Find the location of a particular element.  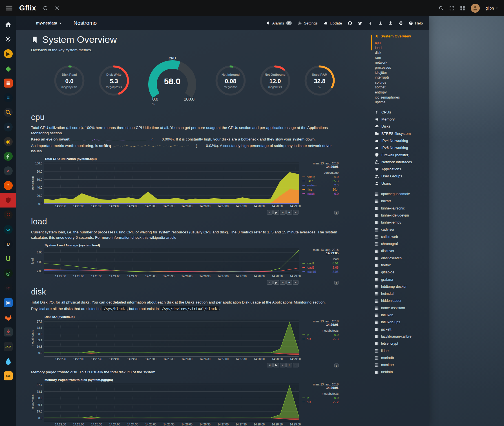

chart-canvas-load: System Load Average (system.load)14:22:3… is located at coordinates (171, 261).